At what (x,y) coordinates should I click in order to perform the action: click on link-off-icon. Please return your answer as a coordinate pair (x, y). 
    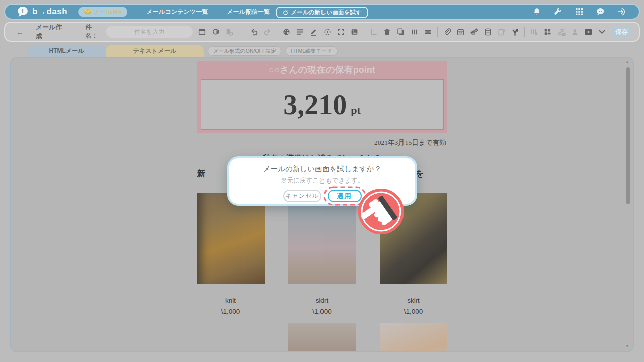
    Looking at the image, I should click on (561, 32).